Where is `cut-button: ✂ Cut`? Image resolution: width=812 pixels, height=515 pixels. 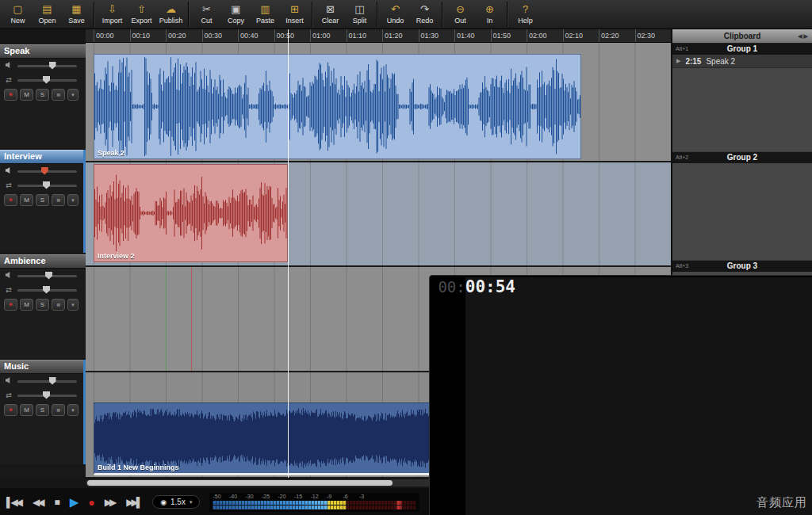
cut-button: ✂ Cut is located at coordinates (206, 14).